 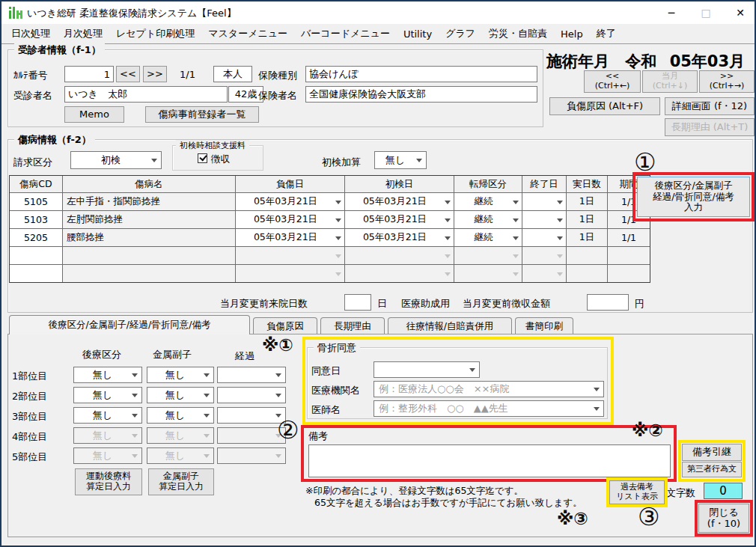 I want to click on part5-splint-select: 無し, so click(x=180, y=456).